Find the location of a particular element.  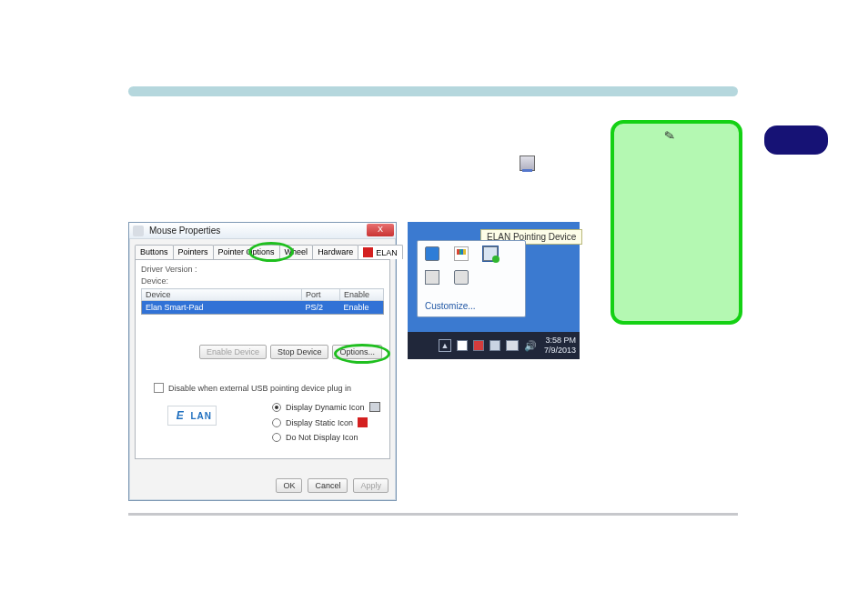

icon-display-radio-group: Display Dynamic Icon Display Static Icon… is located at coordinates (326, 425).